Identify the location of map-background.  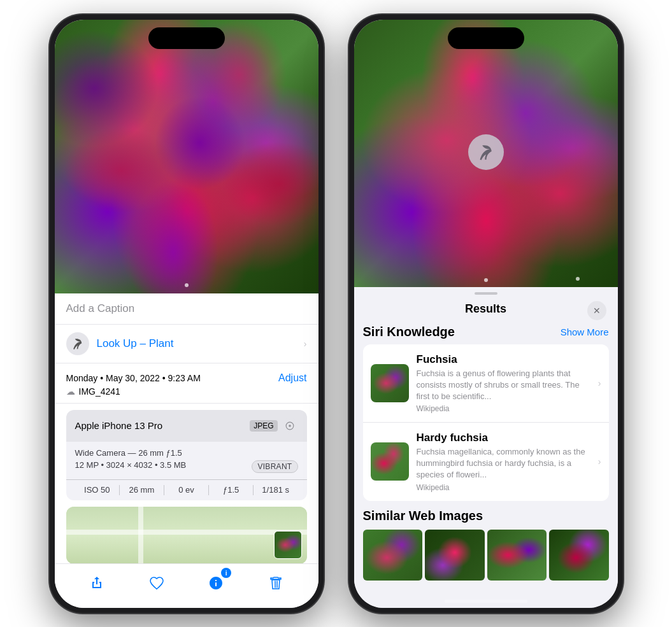
(187, 535).